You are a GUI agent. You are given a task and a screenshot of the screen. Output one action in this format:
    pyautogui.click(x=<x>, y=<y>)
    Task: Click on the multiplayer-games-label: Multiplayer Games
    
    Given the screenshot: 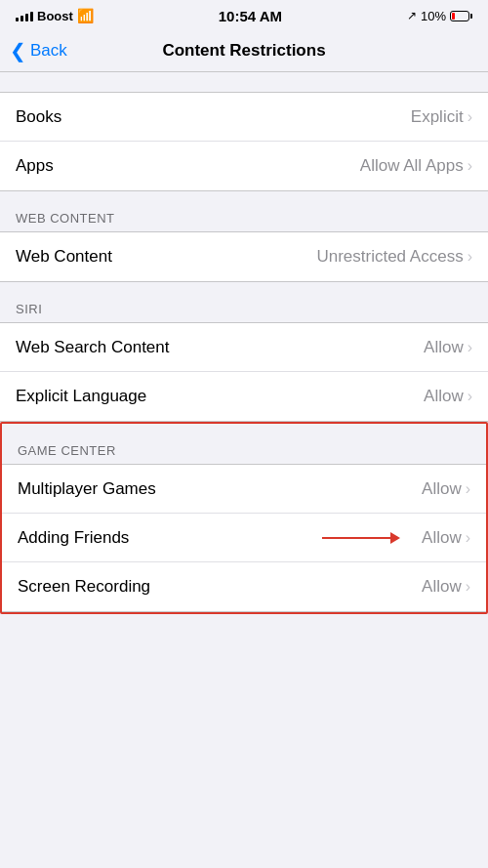 What is the action you would take?
    pyautogui.click(x=87, y=489)
    